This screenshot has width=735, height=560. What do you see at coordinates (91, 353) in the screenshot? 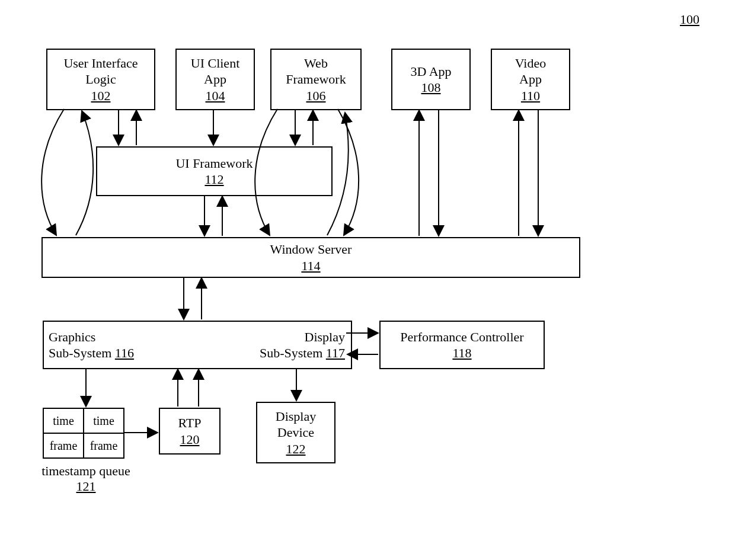
I see `text: Sub-System 116` at bounding box center [91, 353].